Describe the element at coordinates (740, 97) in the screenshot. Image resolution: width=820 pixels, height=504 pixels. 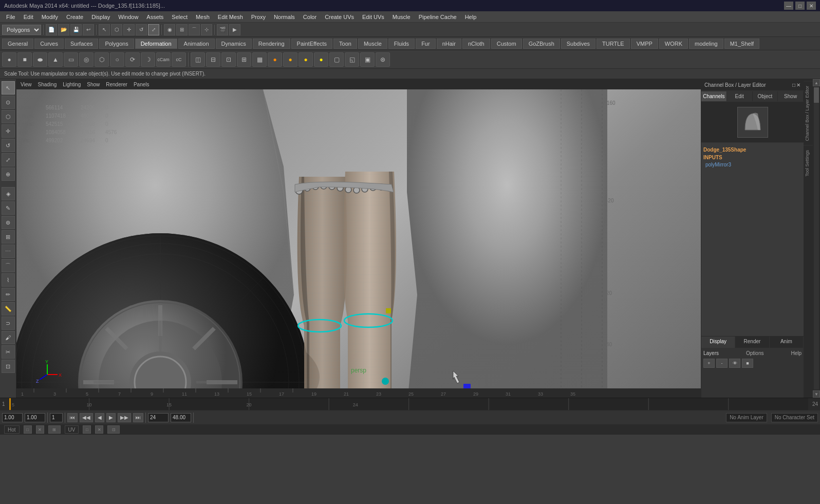
I see `cb-tab-edit: Edit` at that location.